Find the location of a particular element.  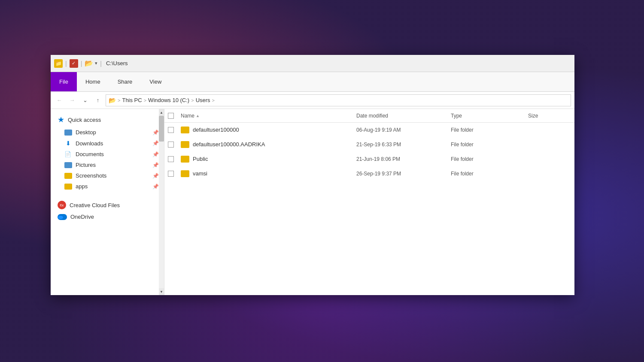

title-path: C:\Users is located at coordinates (117, 63).